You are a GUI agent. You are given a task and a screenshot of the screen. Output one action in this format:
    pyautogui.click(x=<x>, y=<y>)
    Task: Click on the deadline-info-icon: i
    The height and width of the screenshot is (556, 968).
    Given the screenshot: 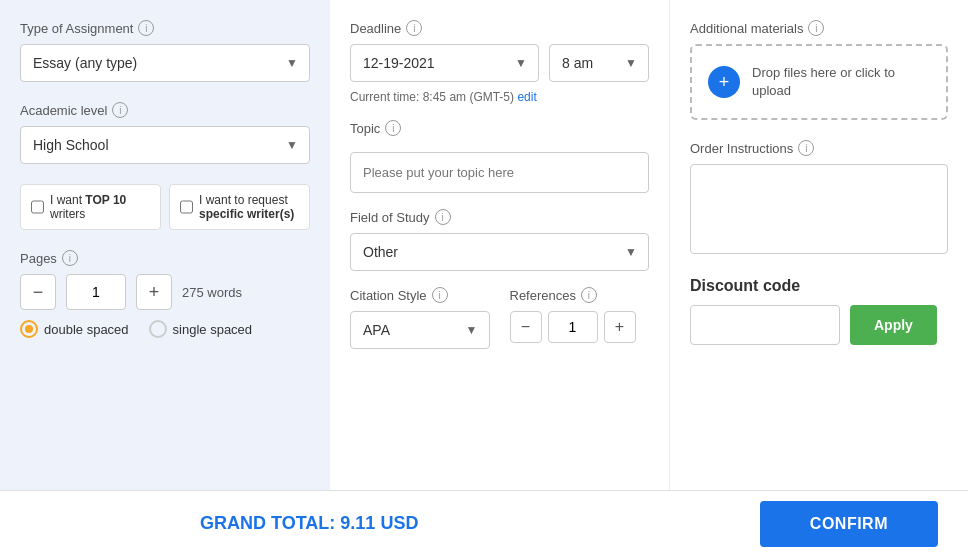 What is the action you would take?
    pyautogui.click(x=414, y=28)
    